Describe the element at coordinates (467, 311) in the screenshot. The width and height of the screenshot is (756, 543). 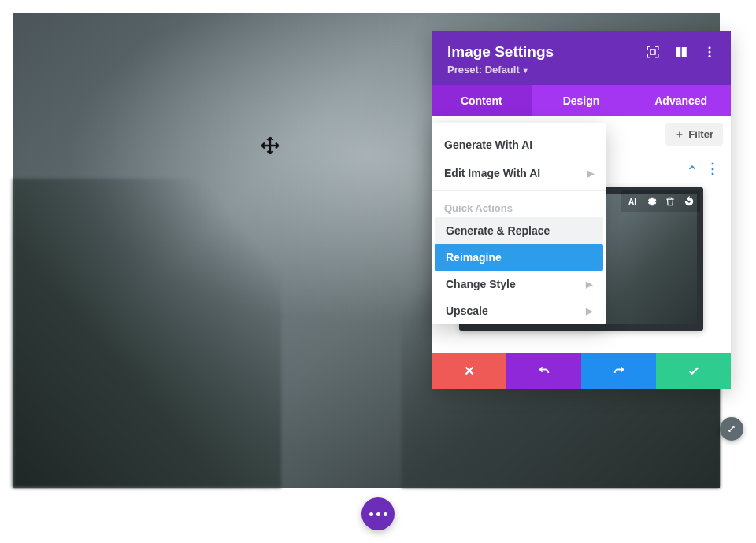
I see `menu-label: Upscale` at that location.